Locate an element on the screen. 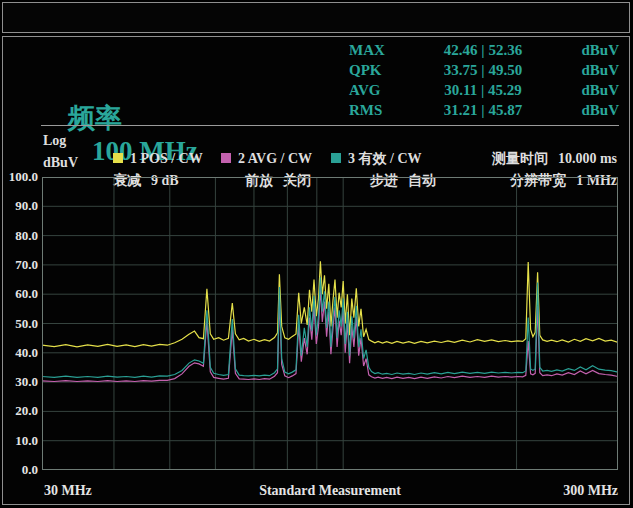 Image resolution: width=633 pixels, height=508 pixels. amplitude-unit-label: dBuV is located at coordinates (60, 163).